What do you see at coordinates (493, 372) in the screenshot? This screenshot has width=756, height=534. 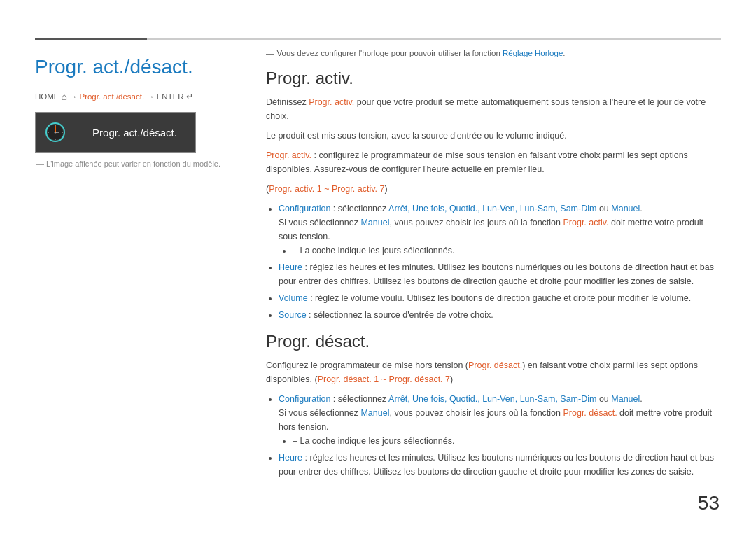 I see `desact-para1: Configurez le programmateur de mise hors…` at bounding box center [493, 372].